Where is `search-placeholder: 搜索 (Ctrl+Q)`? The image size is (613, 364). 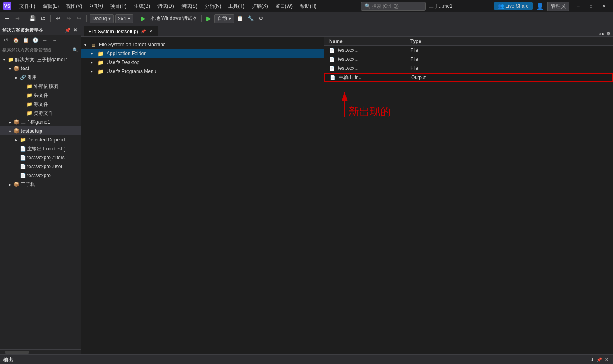
search-placeholder: 搜索 (Ctrl+Q) is located at coordinates (385, 6).